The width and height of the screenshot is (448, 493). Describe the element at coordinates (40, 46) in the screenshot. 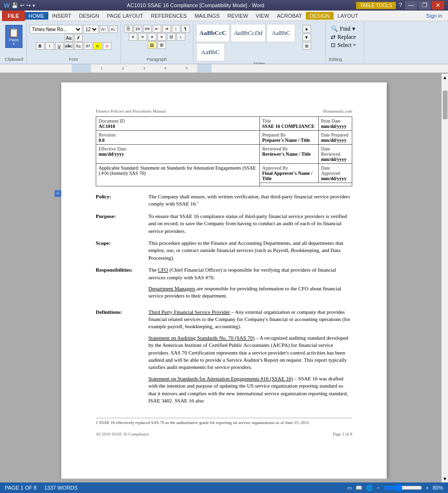

I see `bold-button: B` at that location.